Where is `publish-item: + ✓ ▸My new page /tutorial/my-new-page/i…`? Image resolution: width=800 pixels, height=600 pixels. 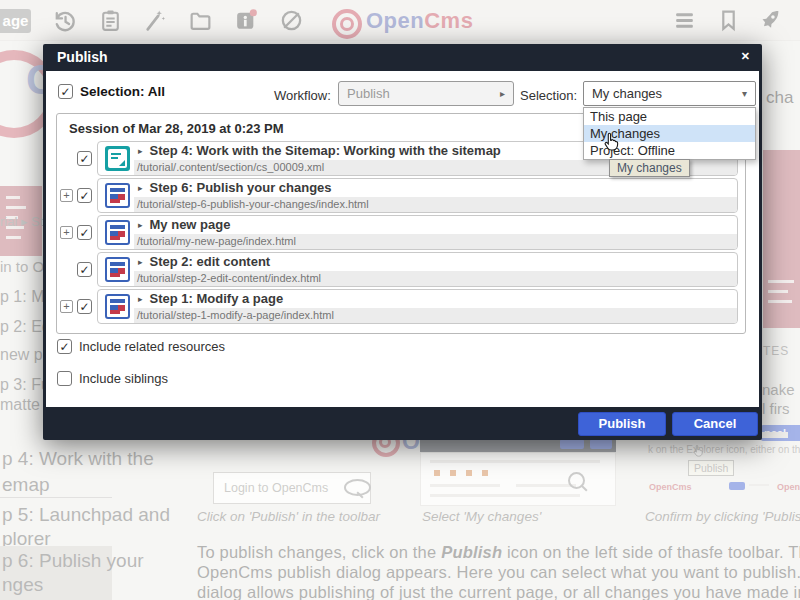 publish-item: + ✓ ▸My new page /tutorial/my-new-page/i… is located at coordinates (399, 232).